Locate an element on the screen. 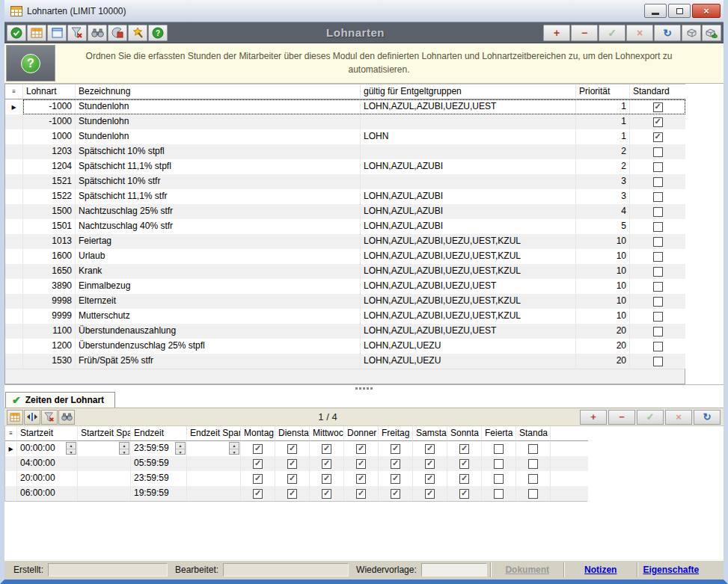 This screenshot has height=584, width=728. table-row: 1522Spätschicht 11,1% stfrLOHN,AZUL,AZUB… is located at coordinates (345, 197).